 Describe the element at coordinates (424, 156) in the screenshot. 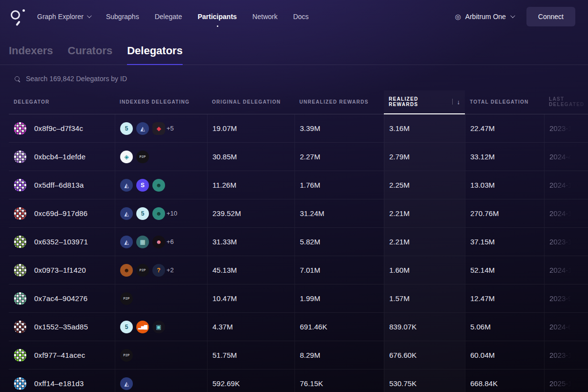

I see `realized-rewards-cell: 2.79M` at that location.